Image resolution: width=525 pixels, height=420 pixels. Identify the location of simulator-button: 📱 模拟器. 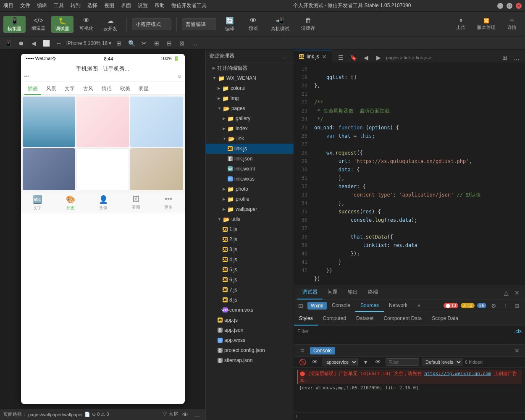
(14, 24).